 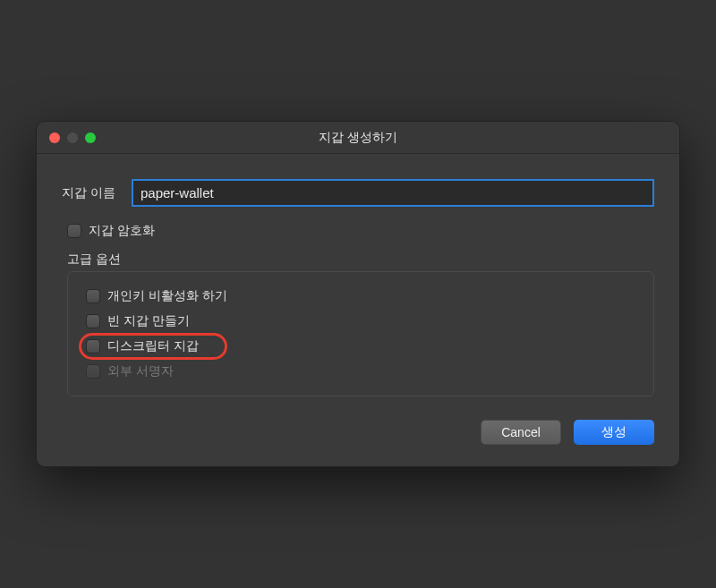 I want to click on encrypt-wallet-checkbox, so click(x=74, y=231).